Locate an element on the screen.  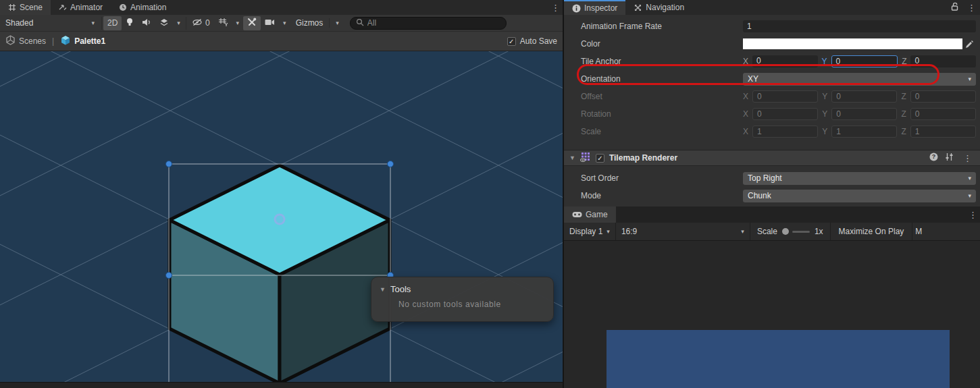
scene-tools-button is located at coordinates (252, 23).